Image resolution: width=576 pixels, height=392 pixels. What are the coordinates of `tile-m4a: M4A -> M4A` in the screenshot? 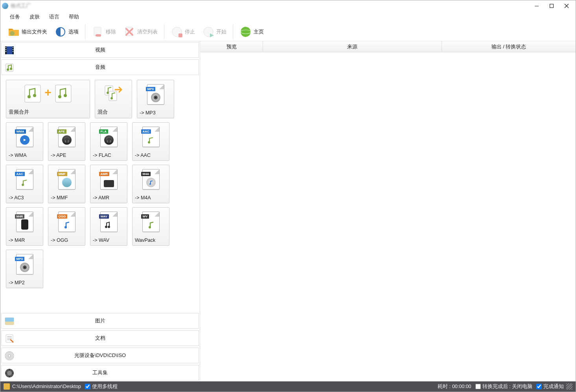 It's located at (151, 184).